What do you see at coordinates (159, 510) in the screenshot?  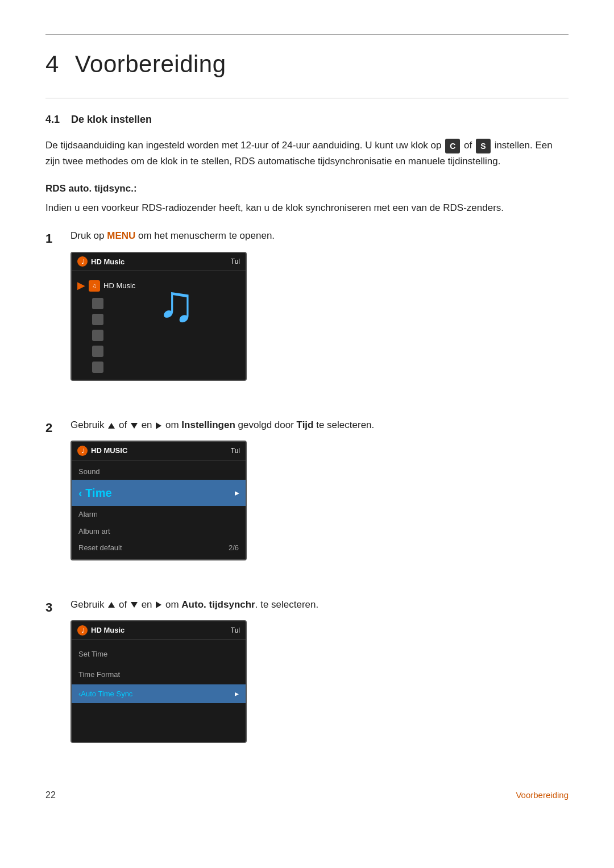 I see `screen2-body: Sound ‹ Time ▸ Alarm Album art Reset def…` at bounding box center [159, 510].